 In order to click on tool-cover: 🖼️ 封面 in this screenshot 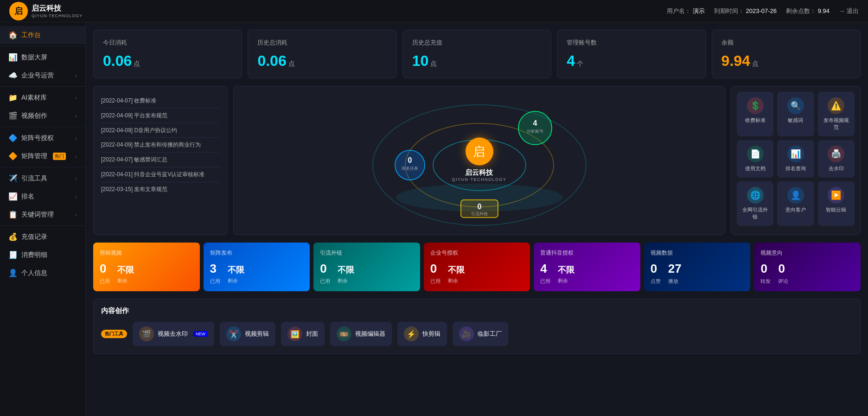, I will do `click(303, 334)`.